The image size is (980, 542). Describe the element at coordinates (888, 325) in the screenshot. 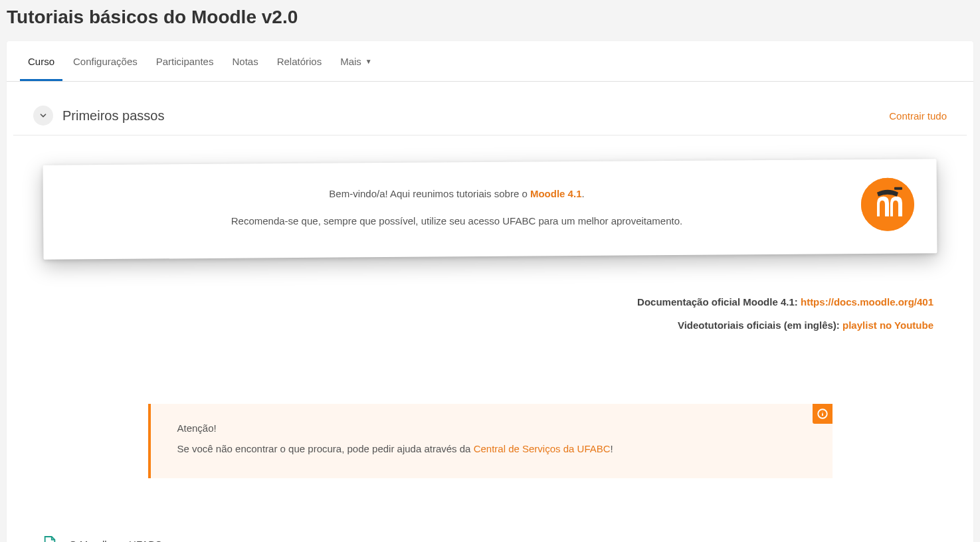

I see `doc-link-2: playlist no Youtube` at that location.